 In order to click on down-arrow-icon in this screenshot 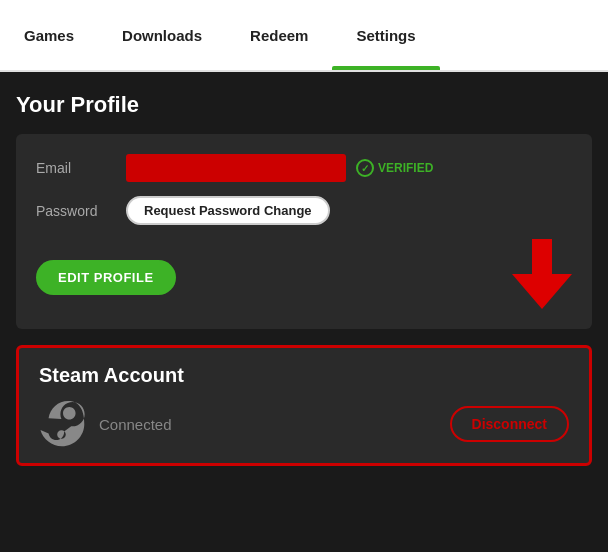, I will do `click(542, 274)`.